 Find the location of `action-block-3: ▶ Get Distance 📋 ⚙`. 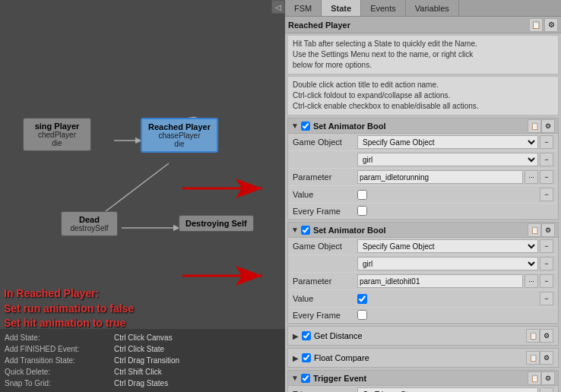

action-block-3: ▶ Get Distance 📋 ⚙ is located at coordinates (423, 336).